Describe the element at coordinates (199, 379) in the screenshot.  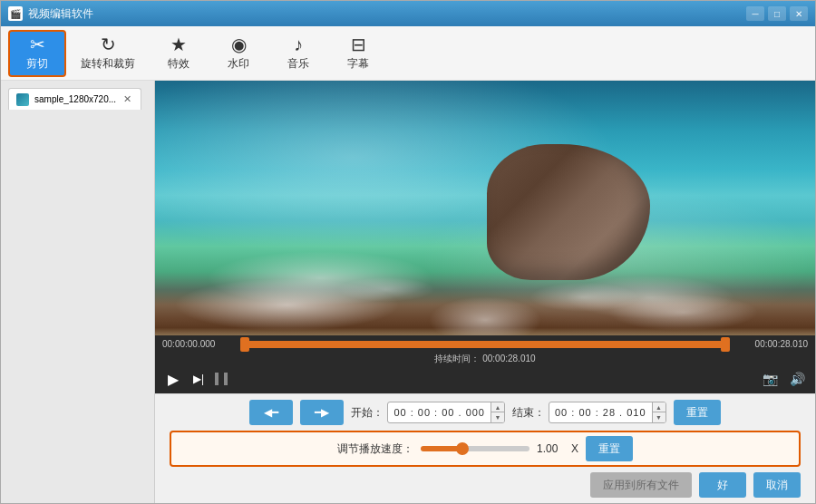
I see `step-forward-button: ▶|` at that location.